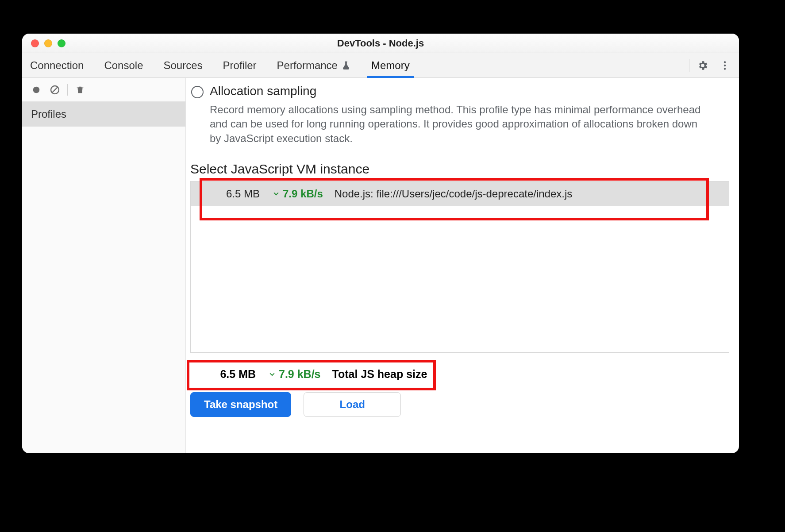 This screenshot has width=785, height=532. I want to click on window-title: DevTools - Node.js, so click(381, 43).